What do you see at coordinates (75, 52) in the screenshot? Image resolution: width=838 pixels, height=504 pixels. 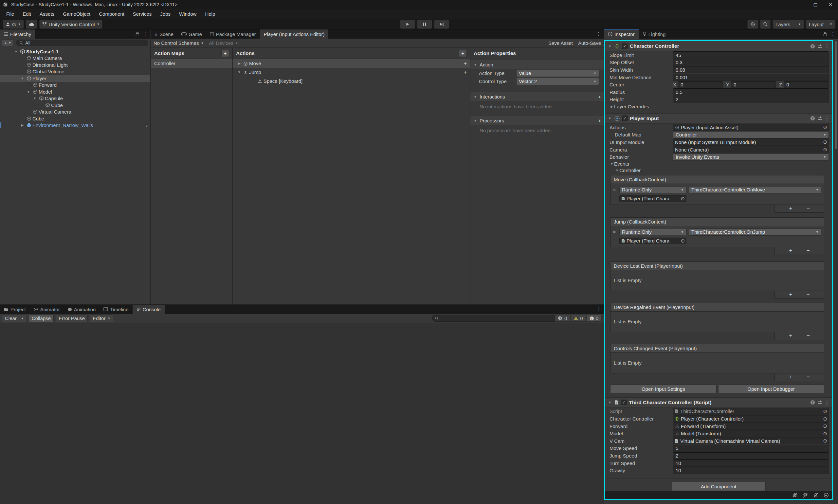 I see `tree-row-scene: ▼ StudyCase1-1` at bounding box center [75, 52].